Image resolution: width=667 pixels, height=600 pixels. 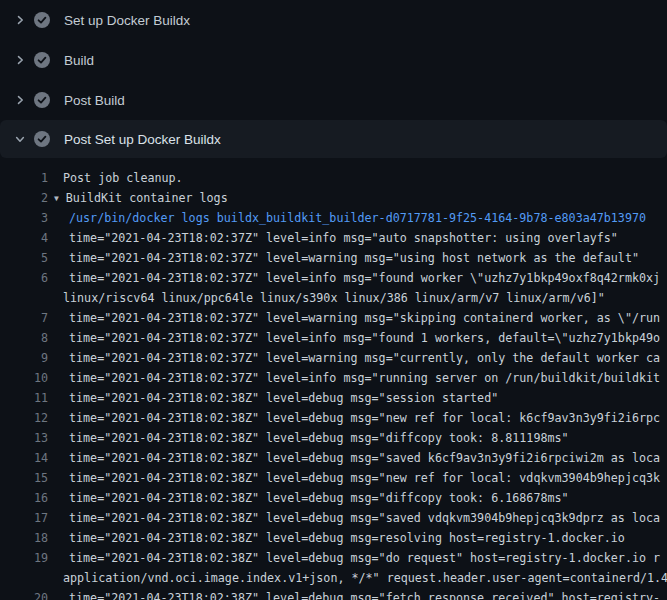 What do you see at coordinates (24, 594) in the screenshot?
I see `log-line-number: 20` at bounding box center [24, 594].